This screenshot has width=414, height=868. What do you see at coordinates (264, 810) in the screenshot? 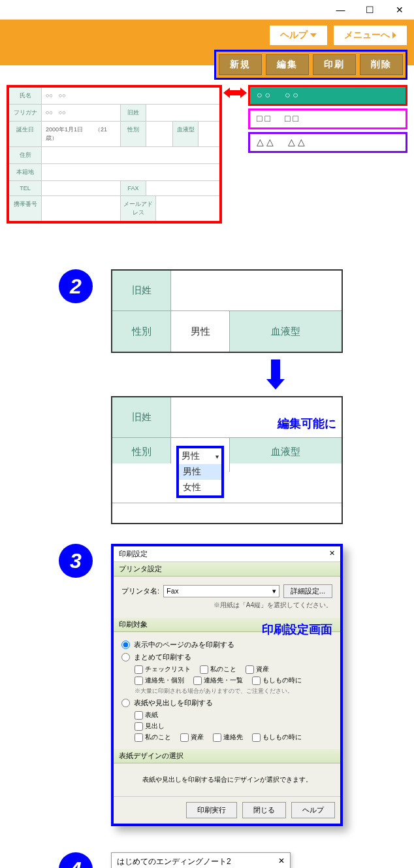
I see `print-close-button: 閉じる` at bounding box center [264, 810].